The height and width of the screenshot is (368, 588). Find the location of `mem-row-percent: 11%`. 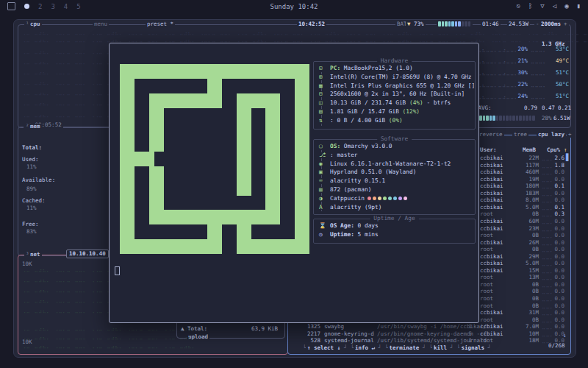

mem-row-percent: 11% is located at coordinates (32, 167).